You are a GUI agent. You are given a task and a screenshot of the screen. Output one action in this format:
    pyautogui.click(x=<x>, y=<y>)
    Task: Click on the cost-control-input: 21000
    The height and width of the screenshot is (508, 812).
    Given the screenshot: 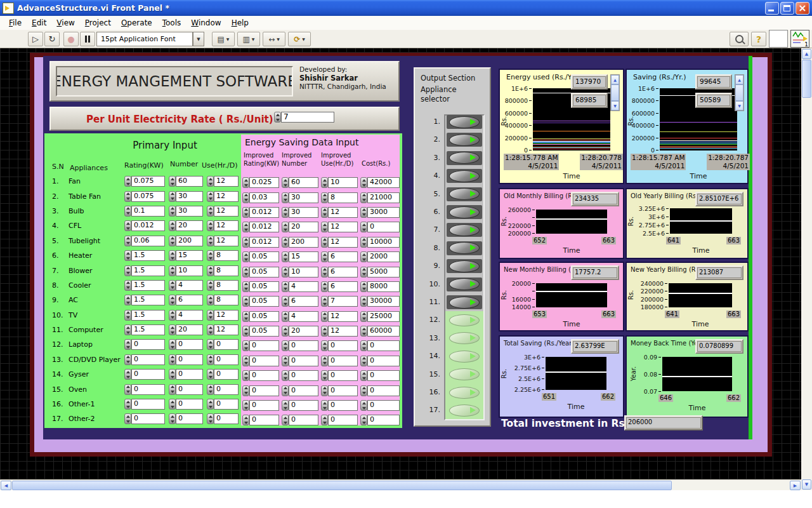 What is the action you would take?
    pyautogui.click(x=383, y=198)
    